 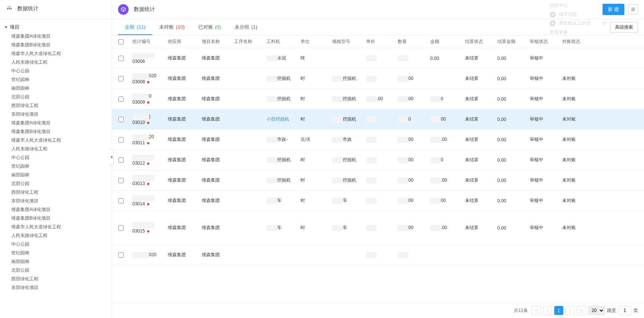 I want to click on cell-recon-status: 未对账, so click(x=576, y=180).